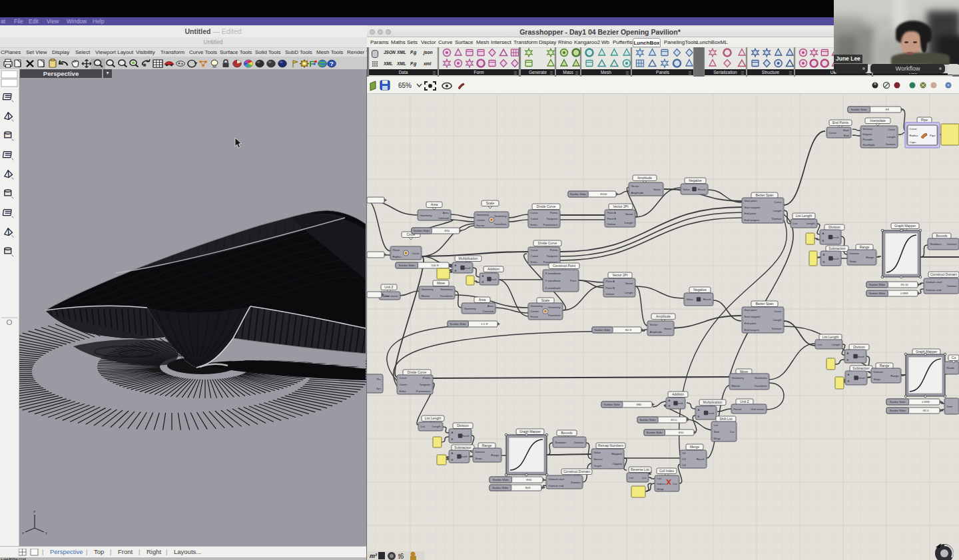 The width and height of the screenshot is (959, 560). Describe the element at coordinates (416, 253) in the screenshot. I see `svg-text: Circle` at that location.